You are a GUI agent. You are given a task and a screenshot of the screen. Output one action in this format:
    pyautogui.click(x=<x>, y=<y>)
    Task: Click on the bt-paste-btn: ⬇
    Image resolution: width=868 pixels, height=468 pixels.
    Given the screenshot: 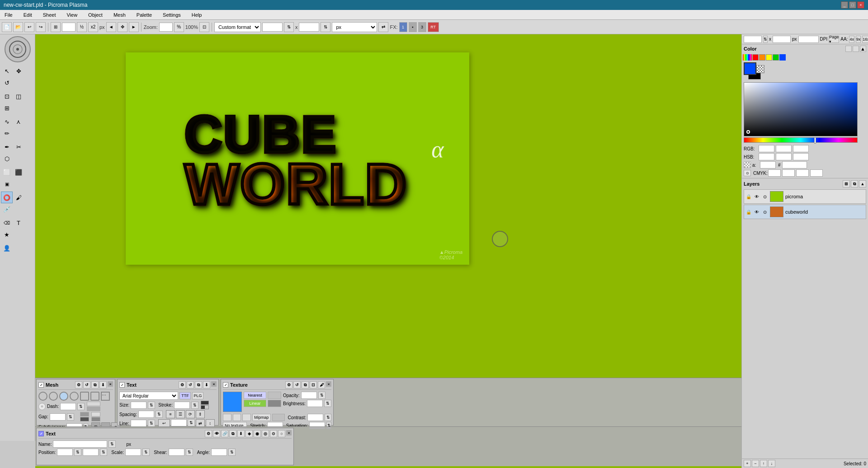 What is the action you would take?
    pyautogui.click(x=241, y=434)
    